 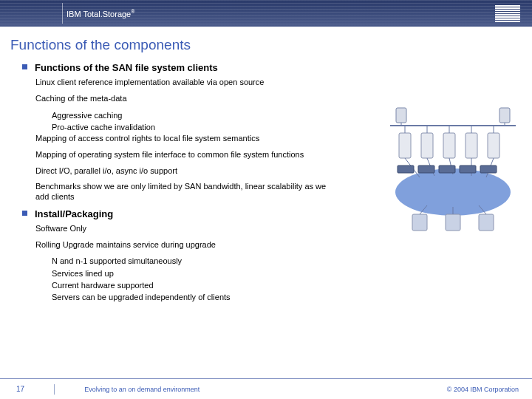 What do you see at coordinates (195, 285) in the screenshot?
I see `list-subitem: Current hardware supported` at bounding box center [195, 285].